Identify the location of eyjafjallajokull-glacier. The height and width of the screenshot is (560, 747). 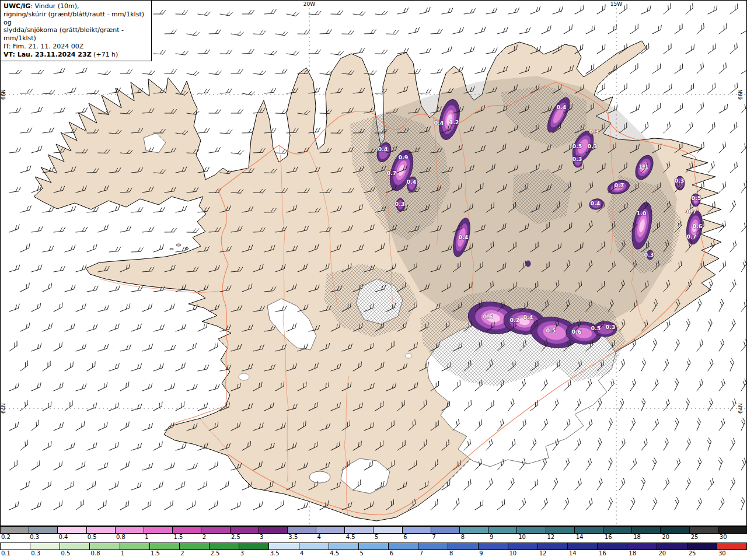
(320, 477).